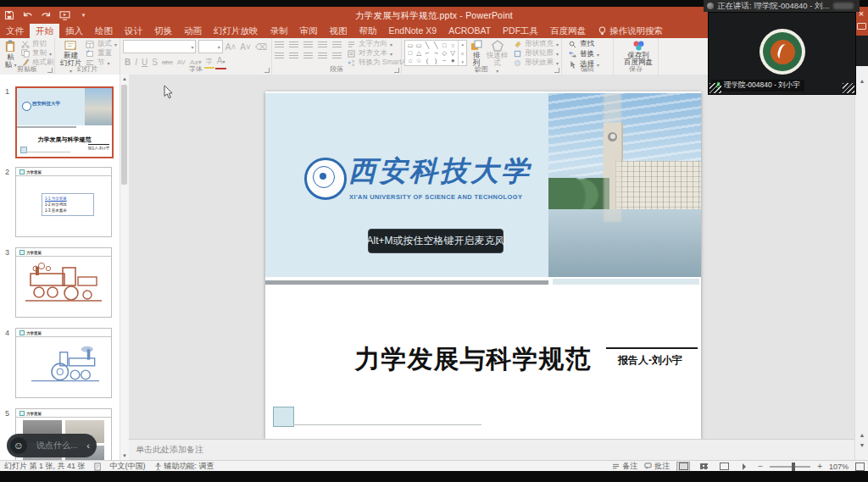  I want to click on thumbnail-slide-4: 力学发展, so click(64, 363).